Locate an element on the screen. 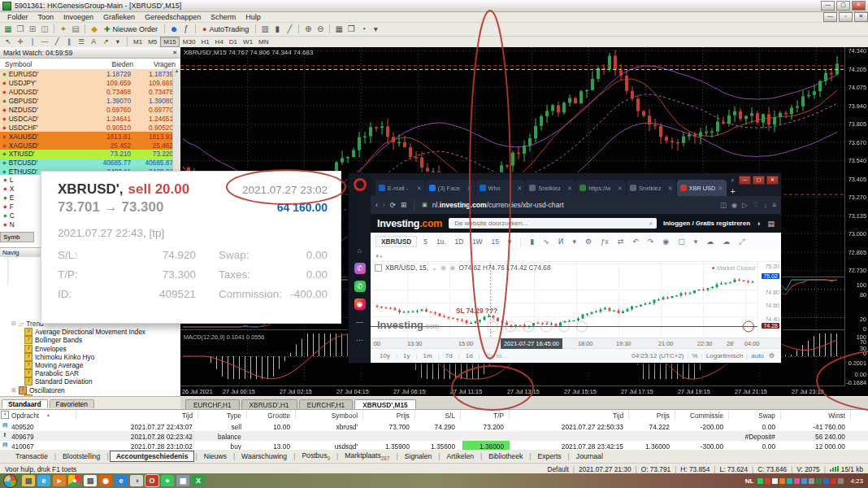 The height and width of the screenshot is (488, 868). terminal-cell: -41 760.00 is located at coordinates (814, 427).